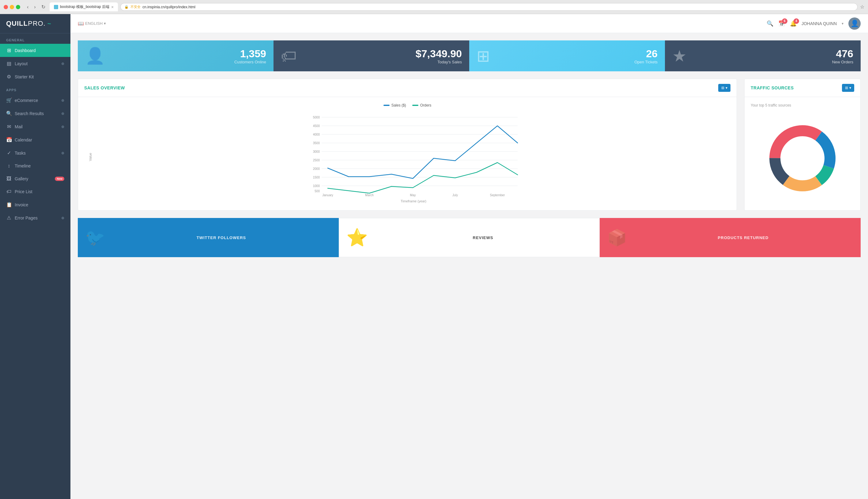  Describe the element at coordinates (12, 7) in the screenshot. I see `browser-dots` at that location.